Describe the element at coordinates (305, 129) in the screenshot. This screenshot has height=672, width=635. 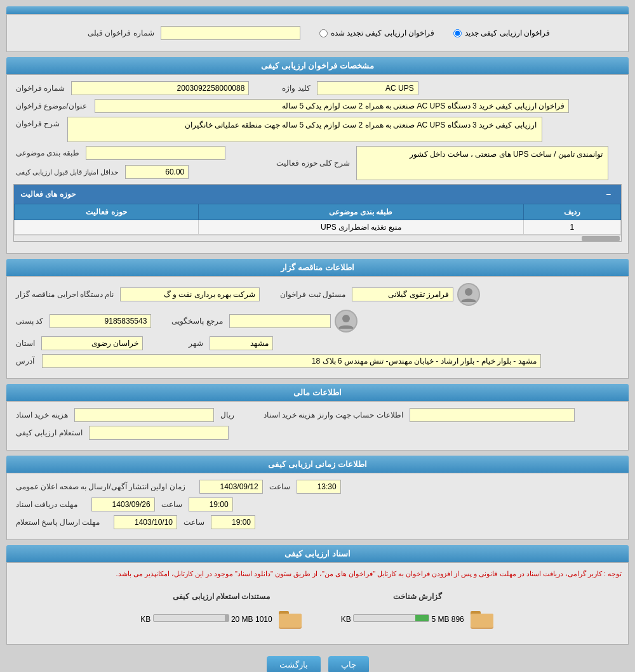
I see `desc-textarea: ارزیابی کیفی خرید 3 دستگاه AC UPS صنعتی …` at that location.